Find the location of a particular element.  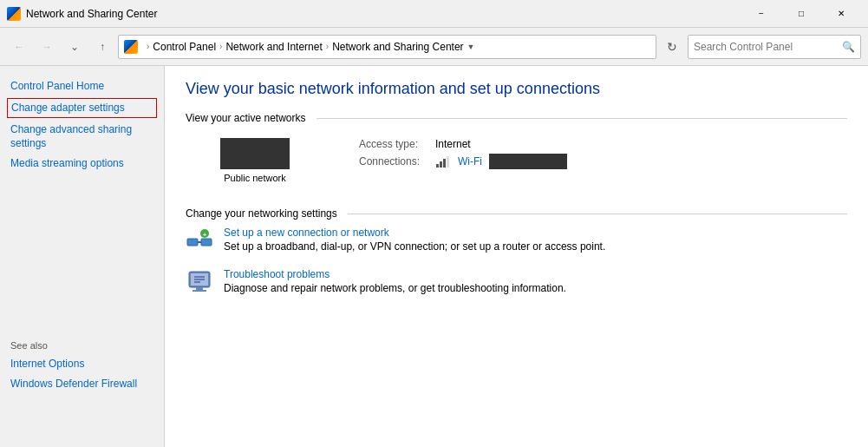

recent-locations-button: ⌄ is located at coordinates (75, 47).